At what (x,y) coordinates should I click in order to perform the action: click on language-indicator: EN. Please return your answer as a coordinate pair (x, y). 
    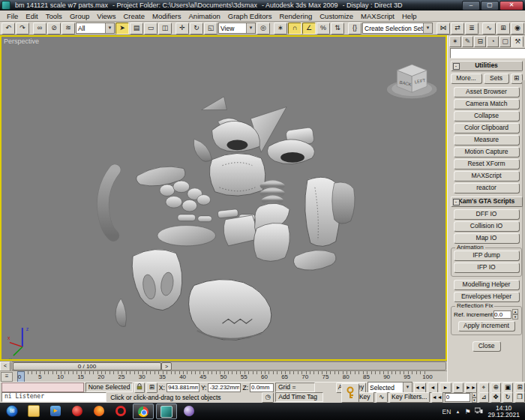
    Looking at the image, I should click on (447, 412).